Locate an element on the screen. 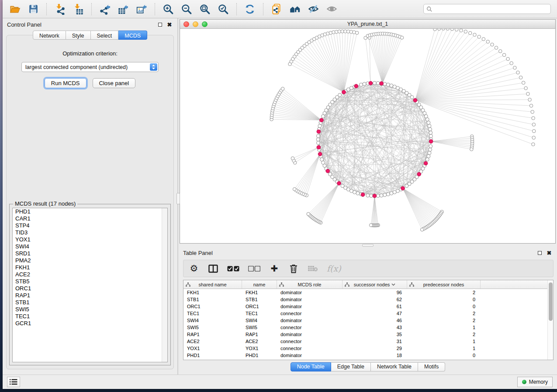  cell-name: RAP1 is located at coordinates (259, 334).